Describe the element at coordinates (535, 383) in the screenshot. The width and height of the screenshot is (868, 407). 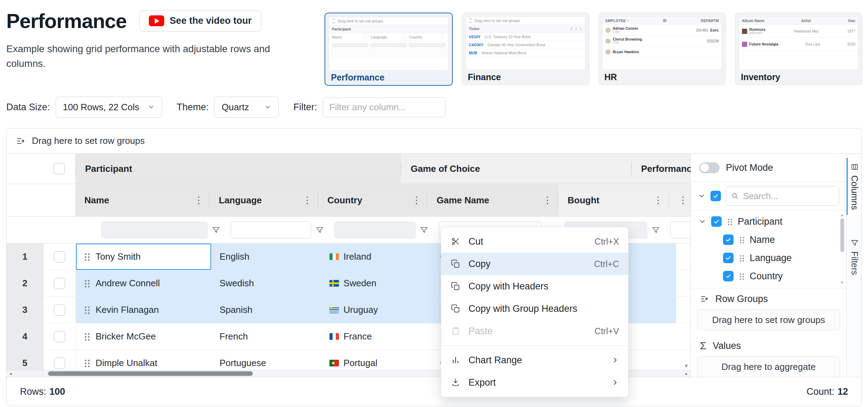
I see `menu-item-export: Export` at that location.